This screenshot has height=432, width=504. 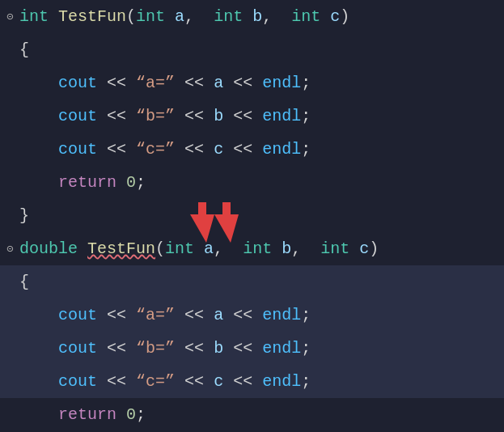 What do you see at coordinates (252, 282) in the screenshot?
I see `code-line-9: {` at bounding box center [252, 282].